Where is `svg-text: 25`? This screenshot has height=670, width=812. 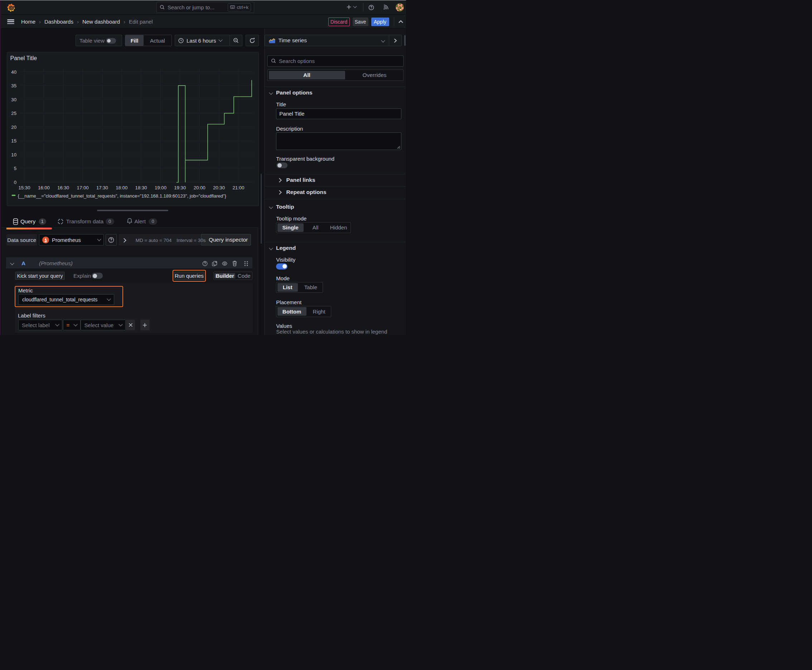
svg-text: 25 is located at coordinates (14, 113).